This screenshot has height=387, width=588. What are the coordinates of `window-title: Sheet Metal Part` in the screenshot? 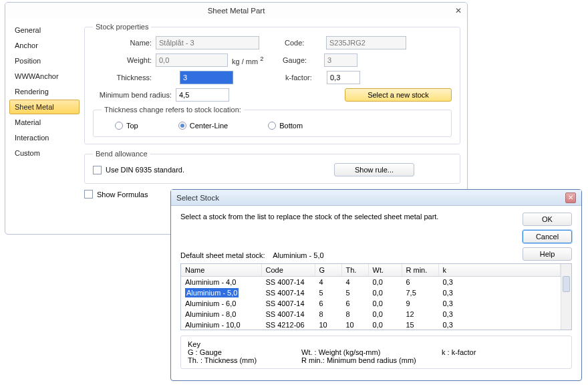 It's located at (237, 11).